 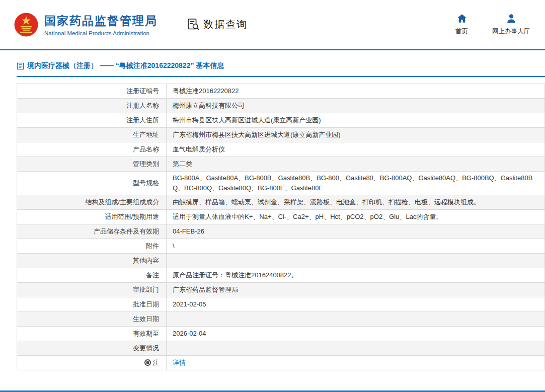 What do you see at coordinates (281, 305) in the screenshot?
I see `table-row: 批准日期2021-02-05` at bounding box center [281, 305].